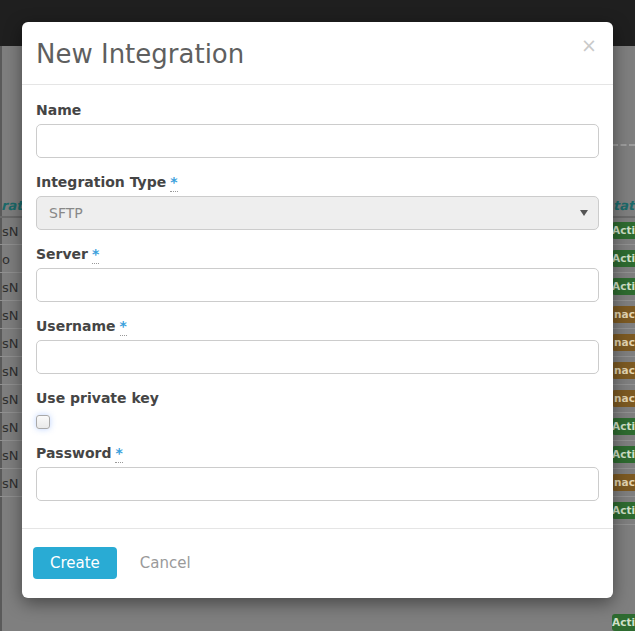 The image size is (635, 631). Describe the element at coordinates (318, 110) in the screenshot. I see `name-label: Name` at that location.